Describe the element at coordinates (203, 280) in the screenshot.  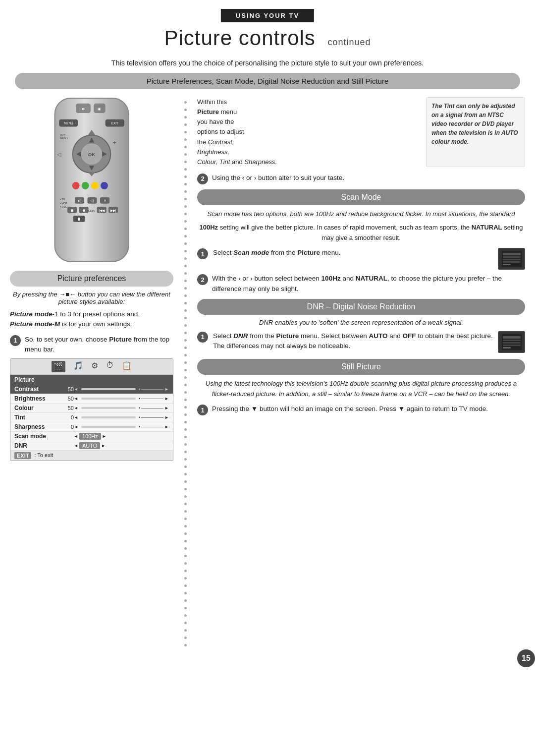
I see `scan-step2-circle: 2` at that location.